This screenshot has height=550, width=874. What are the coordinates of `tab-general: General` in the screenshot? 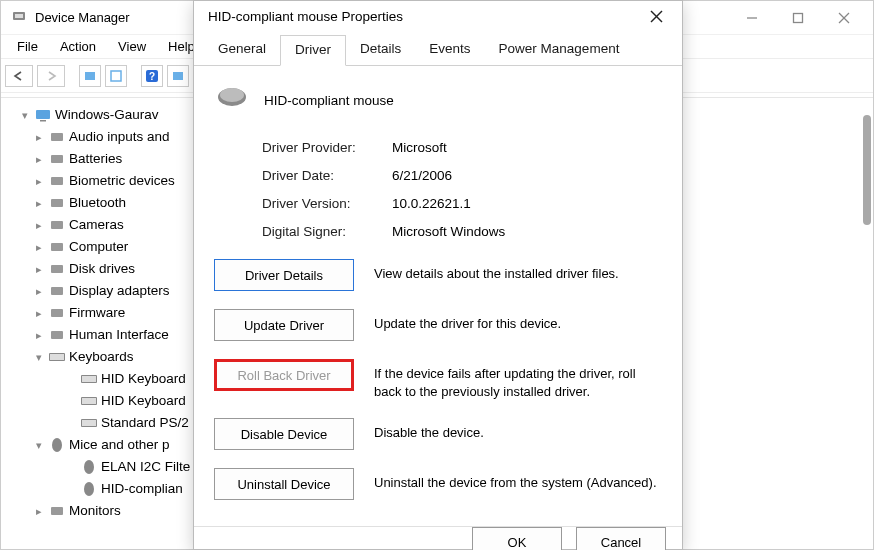 It's located at (242, 50).